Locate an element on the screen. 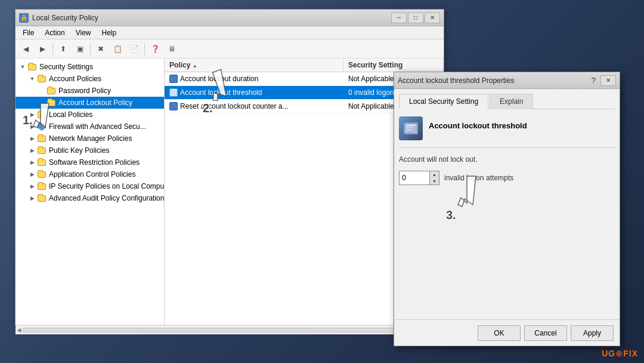 This screenshot has height=363, width=644. dialog-policy-name: Account lockout threshold is located at coordinates (478, 123).